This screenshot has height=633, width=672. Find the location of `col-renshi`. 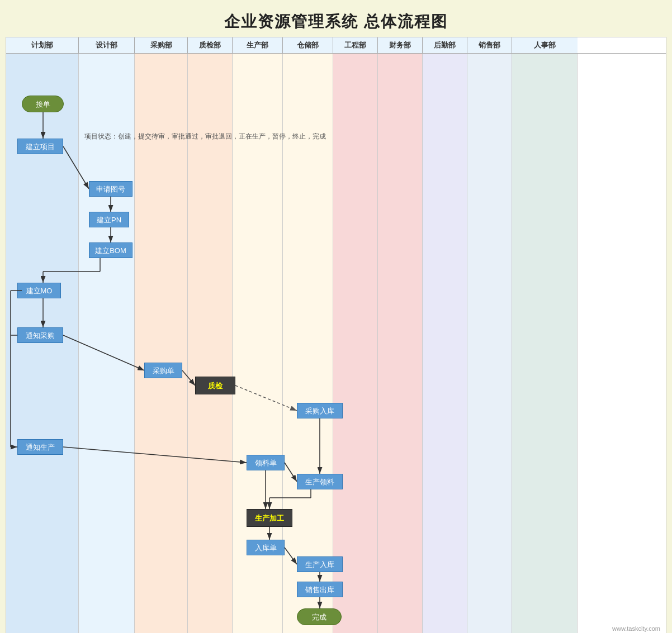

col-renshi is located at coordinates (545, 343).